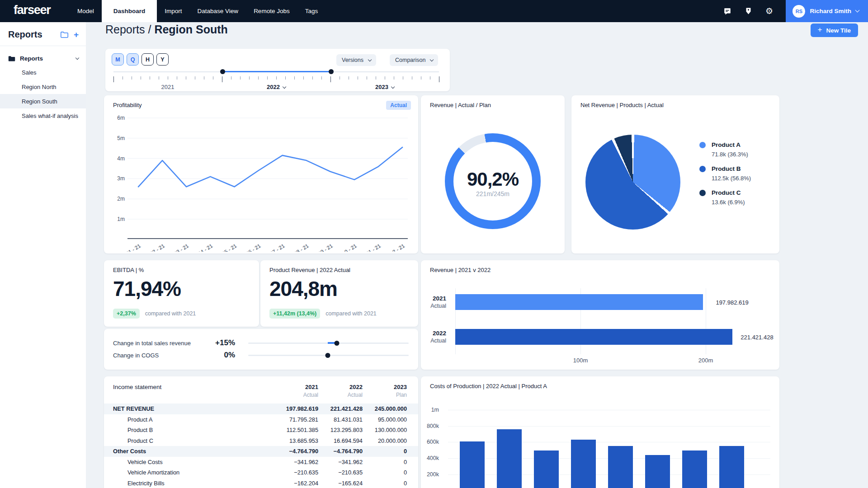 Image resolution: width=868 pixels, height=488 pixels. What do you see at coordinates (43, 94) in the screenshot?
I see `sidebar-items: SalesRegion NorthRegion SouthSales what-…` at bounding box center [43, 94].